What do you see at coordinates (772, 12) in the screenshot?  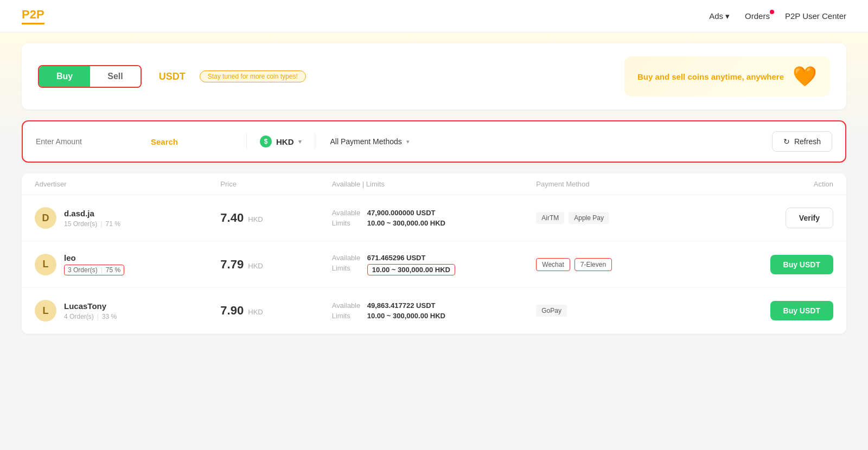 I see `notification-dot` at bounding box center [772, 12].